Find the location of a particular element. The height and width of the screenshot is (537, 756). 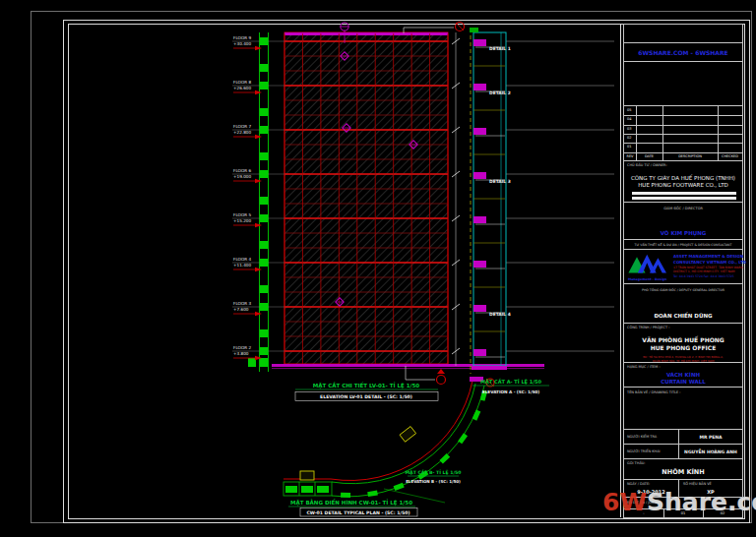

detail-labels: DETAIL 1DETAIL 2DETAIL 3DETAIL 4 is located at coordinates (500, 181).